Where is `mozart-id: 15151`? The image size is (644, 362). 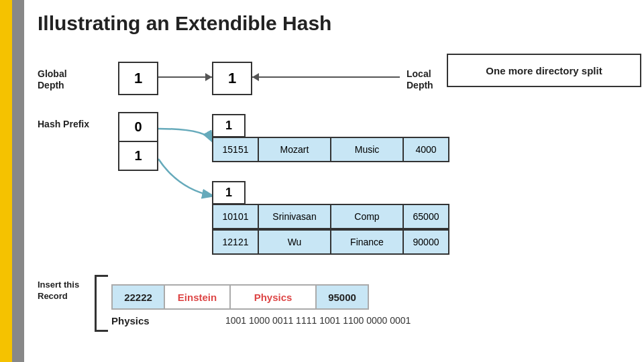 mozart-id: 15151 is located at coordinates (235, 149).